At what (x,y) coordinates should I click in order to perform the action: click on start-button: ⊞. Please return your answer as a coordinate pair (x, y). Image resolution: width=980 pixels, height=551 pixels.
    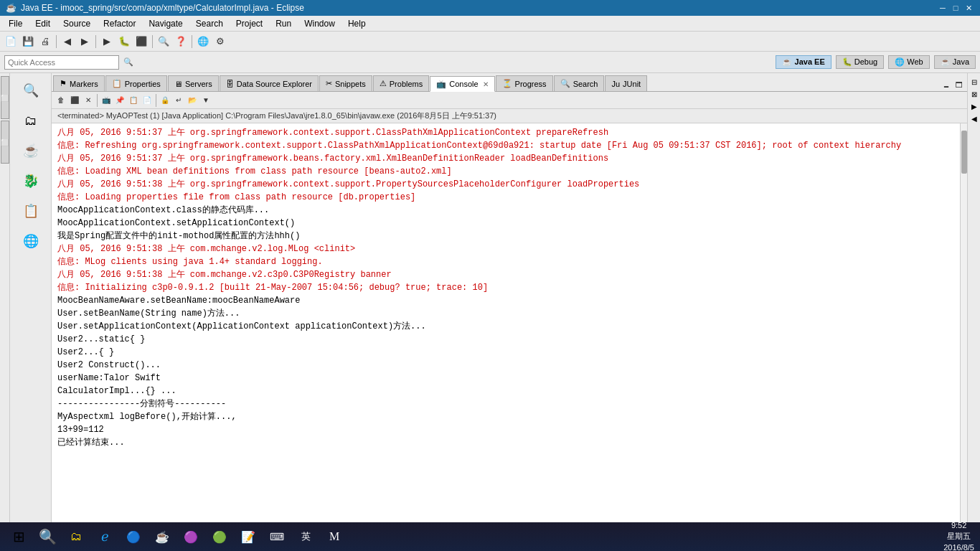
    Looking at the image, I should click on (19, 537).